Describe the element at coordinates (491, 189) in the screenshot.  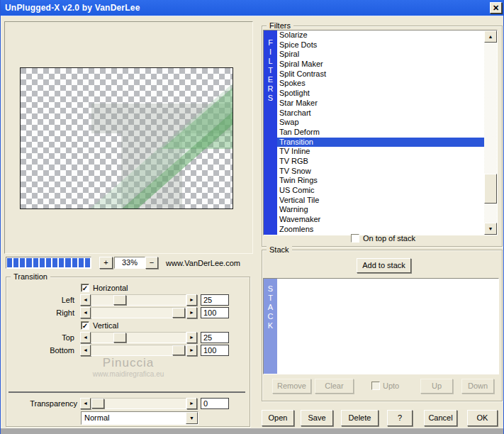
I see `scrollbar-thumb` at that location.